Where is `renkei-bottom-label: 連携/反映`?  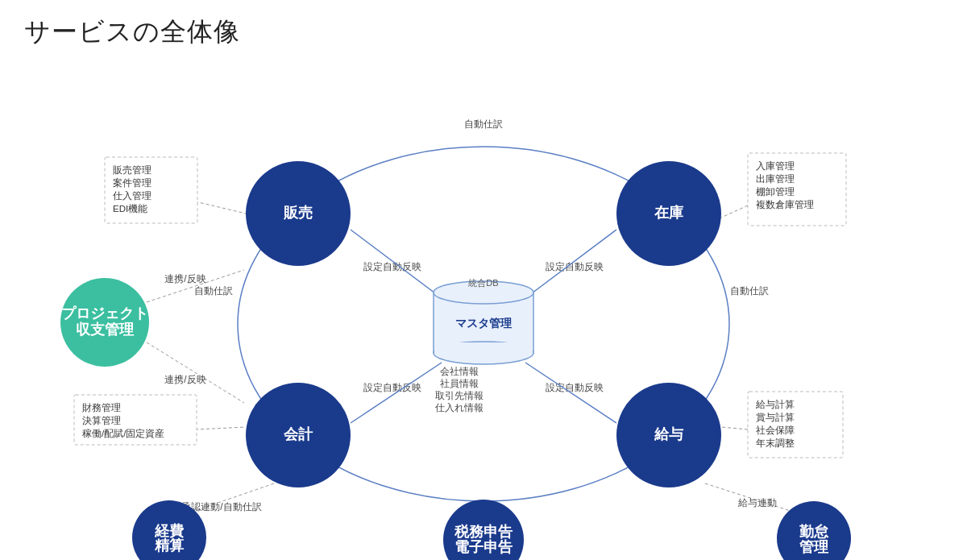
renkei-bottom-label: 連携/反映 is located at coordinates (185, 380).